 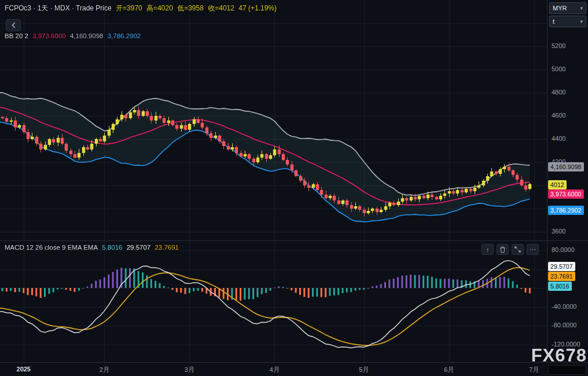 What do you see at coordinates (112, 247) in the screenshot?
I see `macd-hist-value: 5.8016` at bounding box center [112, 247].